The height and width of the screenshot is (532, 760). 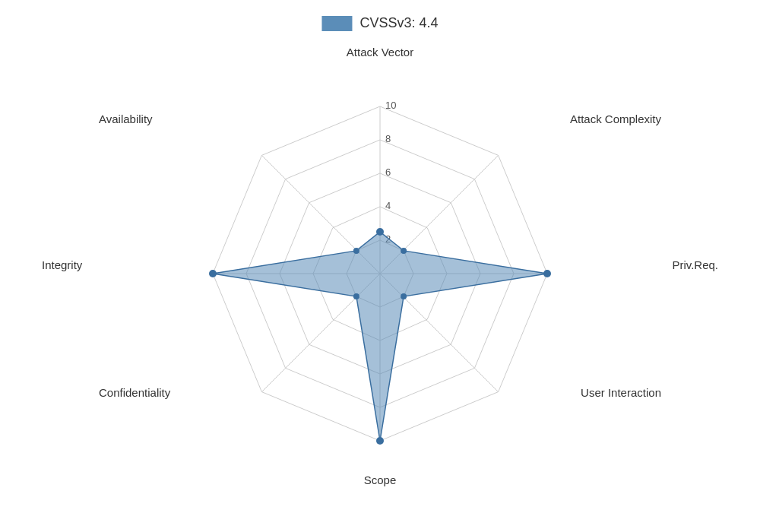 What do you see at coordinates (621, 392) in the screenshot?
I see `label-user-interaction: User Interaction` at bounding box center [621, 392].